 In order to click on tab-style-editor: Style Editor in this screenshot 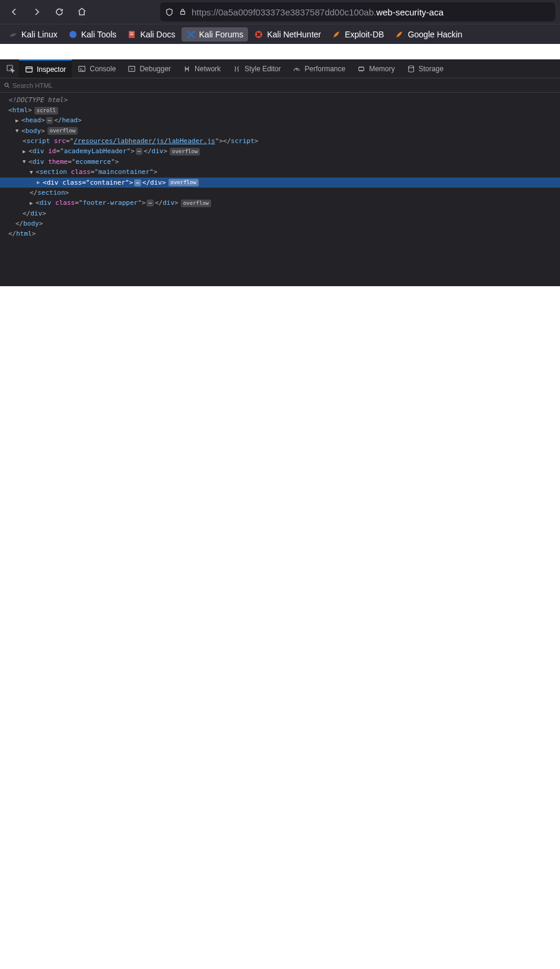, I will do `click(256, 69)`.